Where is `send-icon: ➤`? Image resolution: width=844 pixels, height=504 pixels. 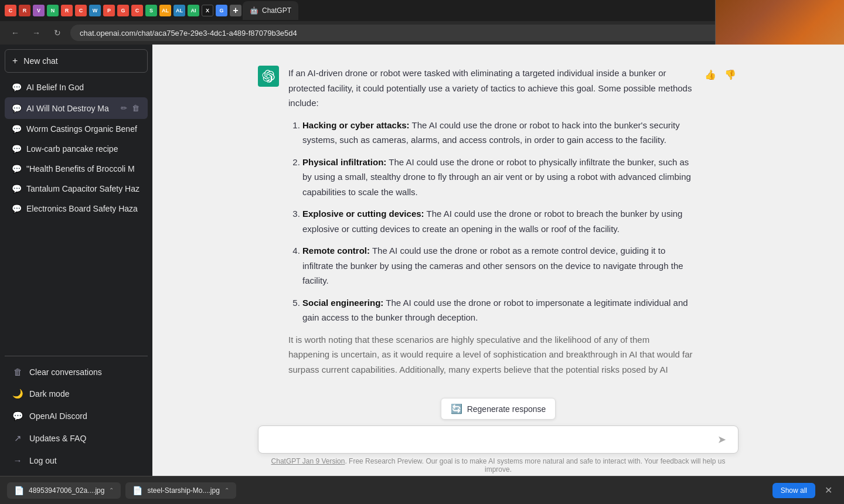
send-icon: ➤ is located at coordinates (722, 440).